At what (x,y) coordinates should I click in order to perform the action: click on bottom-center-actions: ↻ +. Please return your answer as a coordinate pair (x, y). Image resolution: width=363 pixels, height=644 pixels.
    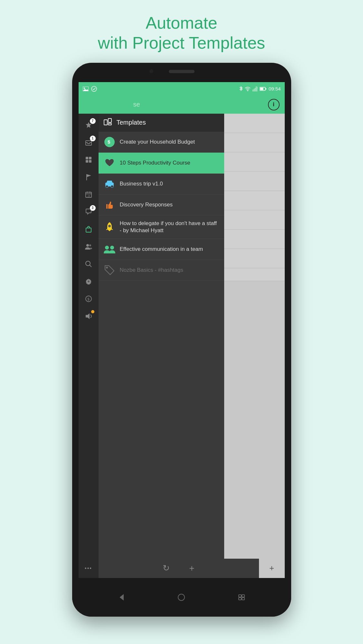
    Looking at the image, I should click on (179, 568).